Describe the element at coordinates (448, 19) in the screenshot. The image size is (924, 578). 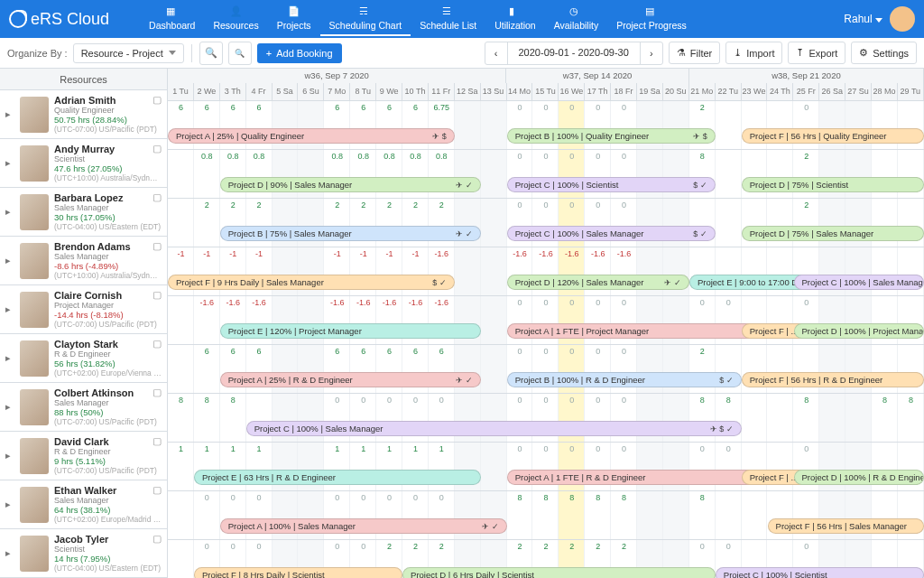
I see `nav-schedulelist: ☰Schedule List` at that location.